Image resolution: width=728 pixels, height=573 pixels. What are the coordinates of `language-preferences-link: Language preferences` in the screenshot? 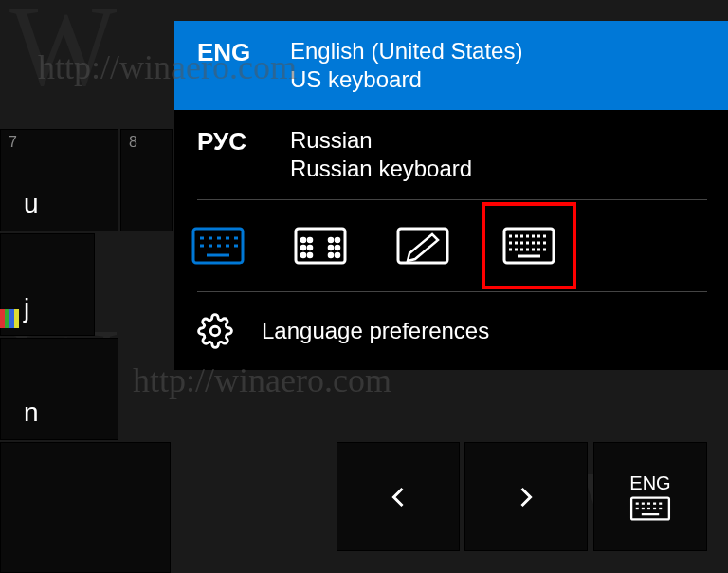 It's located at (451, 331).